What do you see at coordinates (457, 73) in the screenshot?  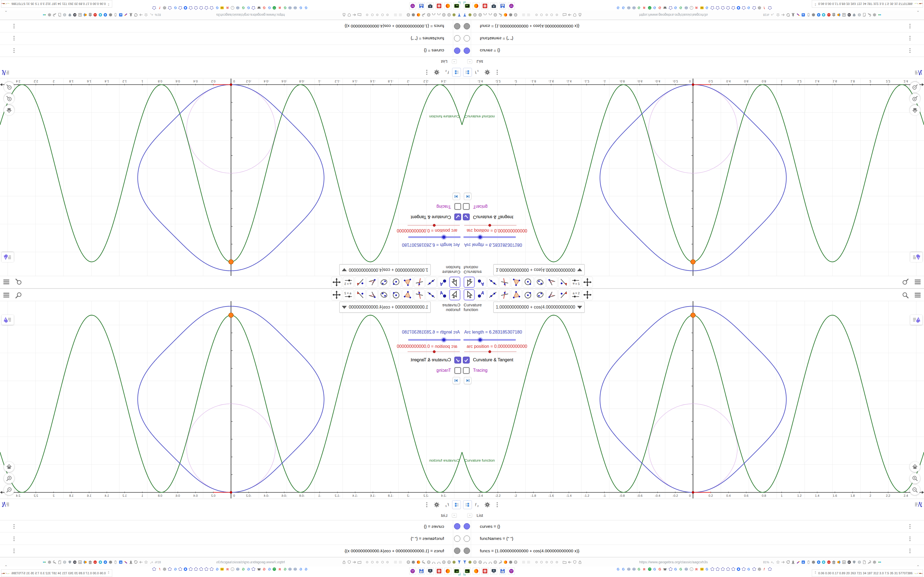 I see `tree-view-button` at bounding box center [457, 73].